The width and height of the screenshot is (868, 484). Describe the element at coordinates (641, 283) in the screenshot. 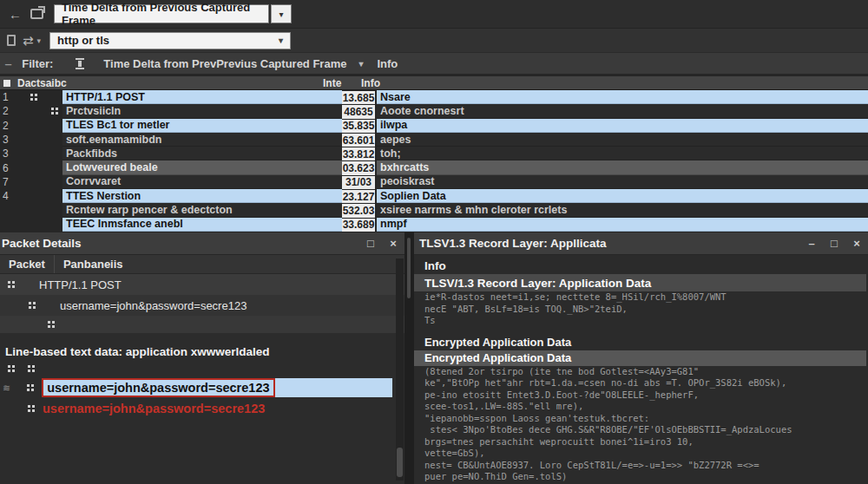

I see `tls-record-header: TLSV/1.3 Record Layer: Application Data` at that location.